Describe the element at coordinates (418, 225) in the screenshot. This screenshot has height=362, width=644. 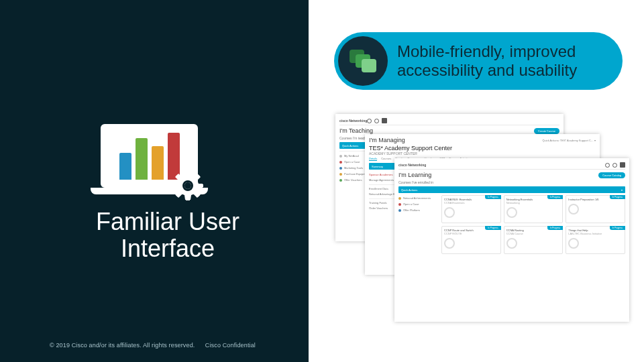
I see `learning-sidebar: Netacad Achievements Open a Case Offer P…` at that location.